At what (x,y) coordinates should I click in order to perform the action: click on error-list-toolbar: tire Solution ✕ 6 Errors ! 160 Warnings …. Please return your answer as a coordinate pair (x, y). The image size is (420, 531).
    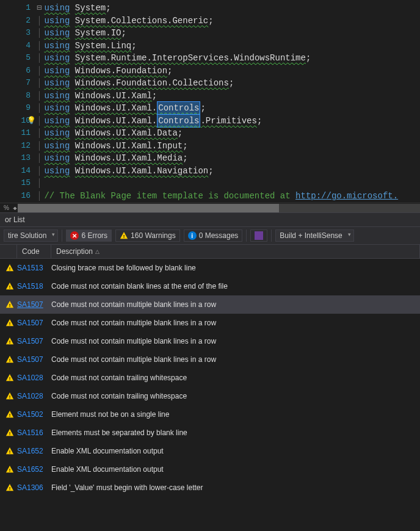
    Looking at the image, I should click on (210, 236).